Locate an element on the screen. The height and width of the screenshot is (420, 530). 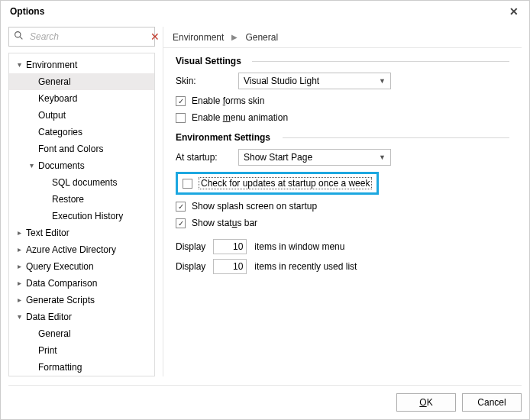
breadcrumb: Environment ▶ General is located at coordinates (342, 37).